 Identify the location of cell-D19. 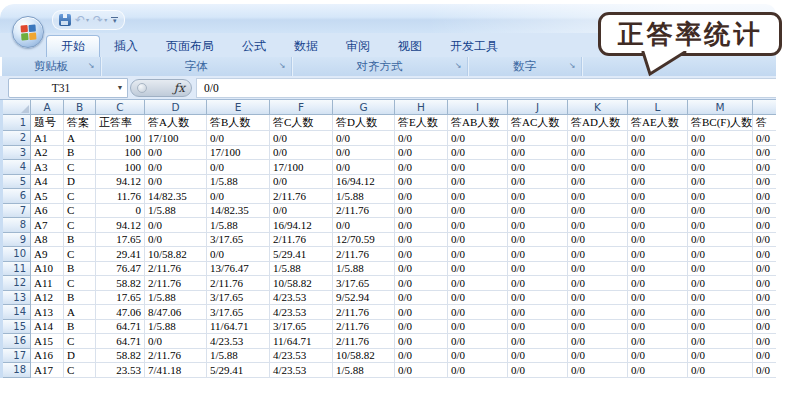
(176, 378).